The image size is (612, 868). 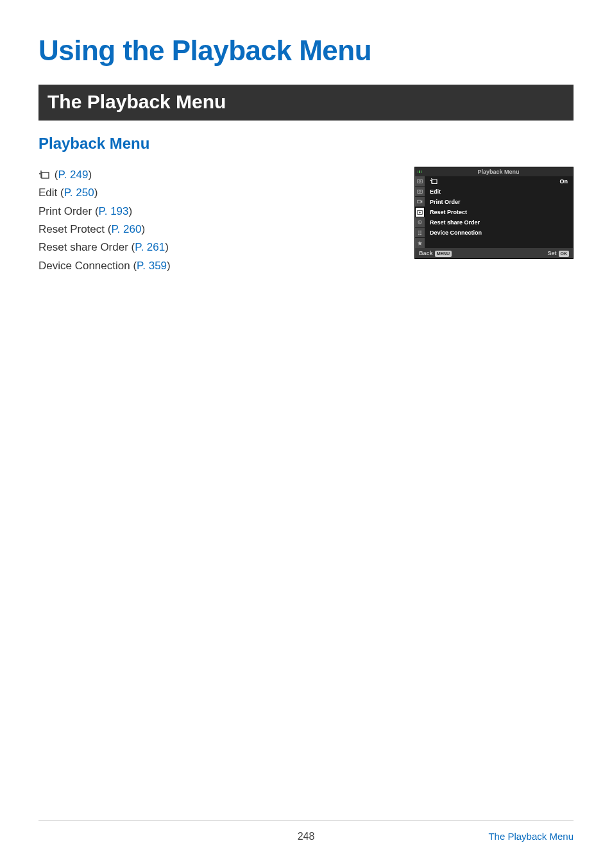 I want to click on page-ref-link: P. 359, so click(x=151, y=265).